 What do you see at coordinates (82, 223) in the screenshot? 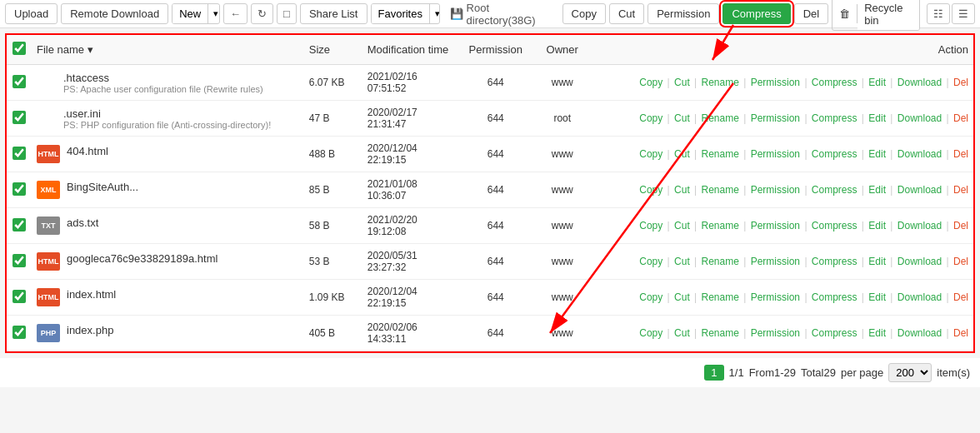
I see `file-name-text: ads.txt` at bounding box center [82, 223].